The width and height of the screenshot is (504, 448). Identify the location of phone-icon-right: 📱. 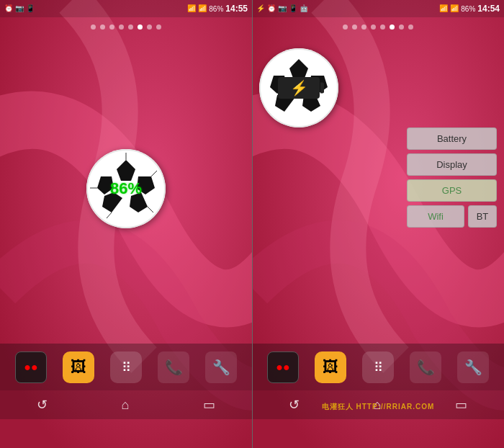
(293, 9).